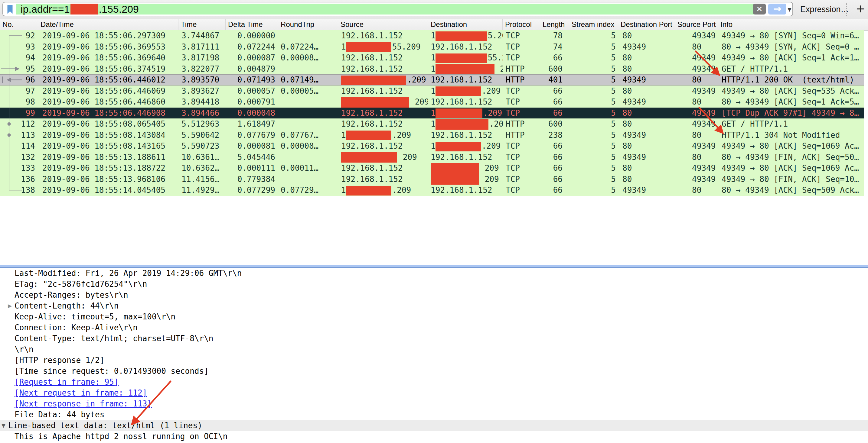 This screenshot has width=868, height=443. What do you see at coordinates (760, 9) in the screenshot?
I see `clear-filter-icon: ✕` at bounding box center [760, 9].